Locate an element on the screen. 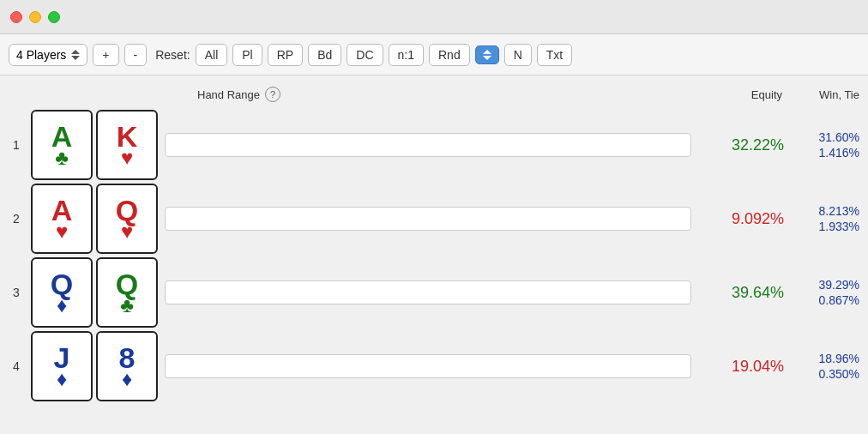 The width and height of the screenshot is (868, 434). win-tie-values-3: 39.29%0.867% is located at coordinates (825, 292).